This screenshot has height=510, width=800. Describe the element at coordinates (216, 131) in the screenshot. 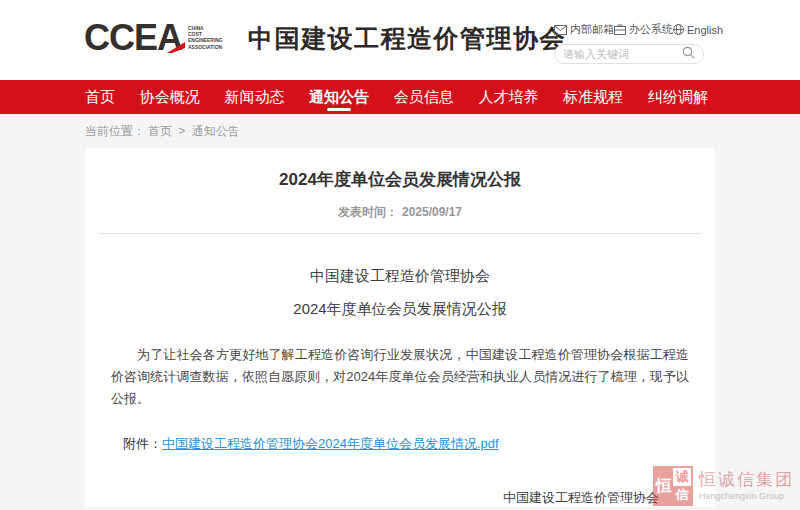

I see `breadcrumb-current: 通知公告` at that location.